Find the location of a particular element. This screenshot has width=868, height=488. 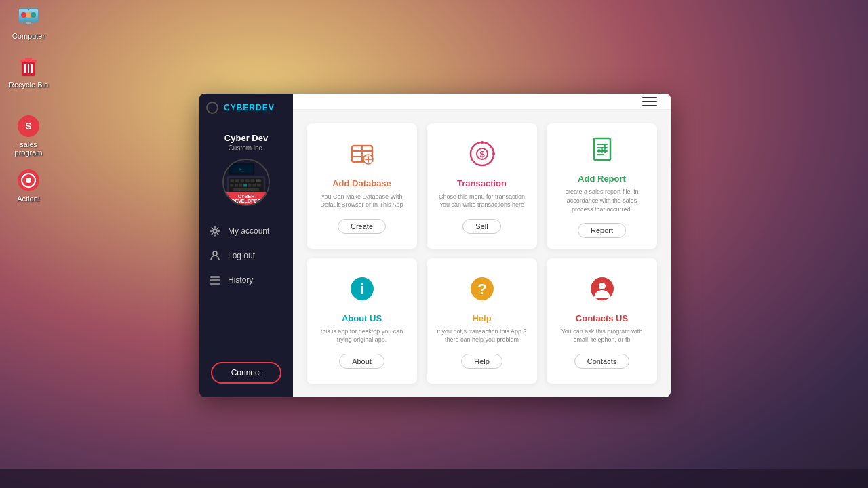

recycle-label: Recycle Bin is located at coordinates (28, 85).